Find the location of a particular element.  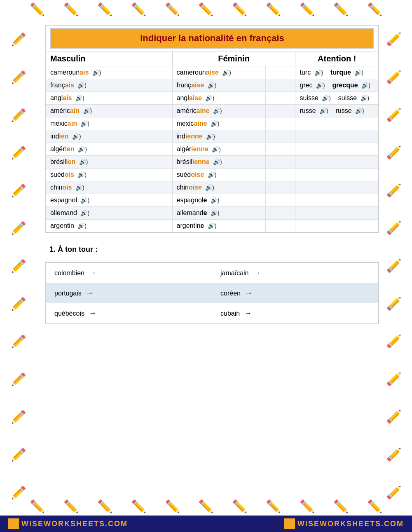

exercise-right: jamaïcain → is located at coordinates (295, 273).